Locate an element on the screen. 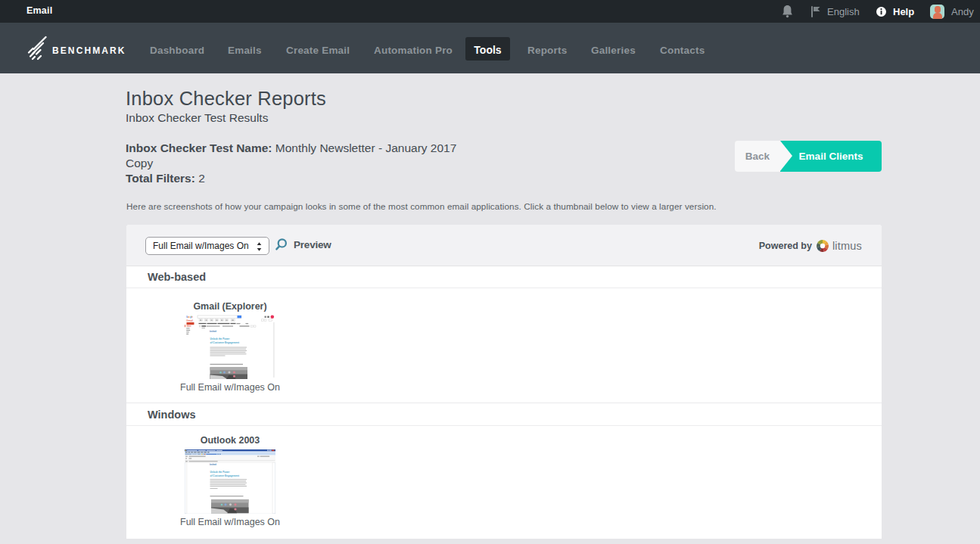 The image size is (980, 544). svg-text: Inbox is located at coordinates (189, 326).